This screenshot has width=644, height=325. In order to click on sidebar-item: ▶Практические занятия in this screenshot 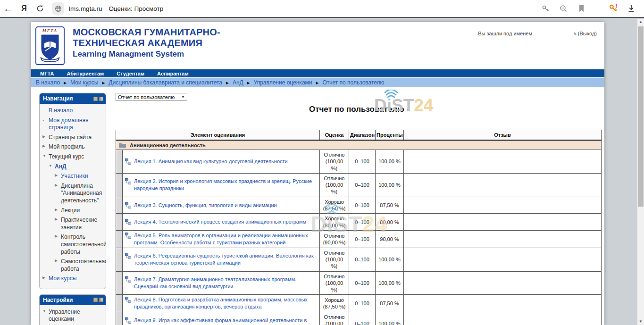, I will do `click(73, 224)`.